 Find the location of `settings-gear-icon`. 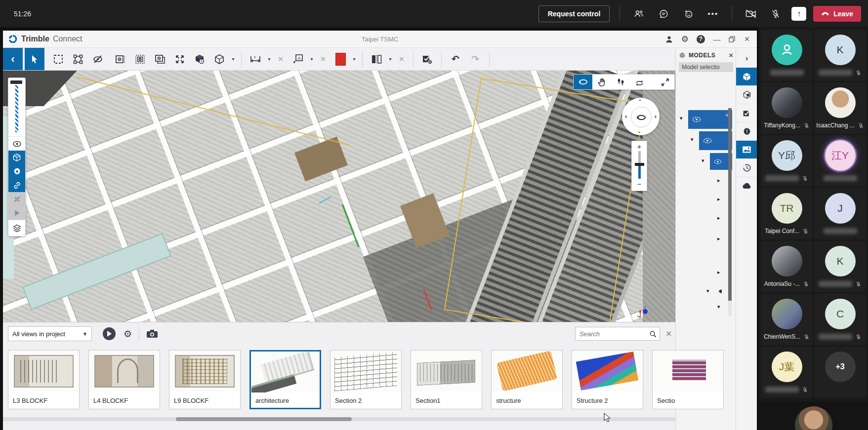

settings-gear-icon is located at coordinates (17, 171).